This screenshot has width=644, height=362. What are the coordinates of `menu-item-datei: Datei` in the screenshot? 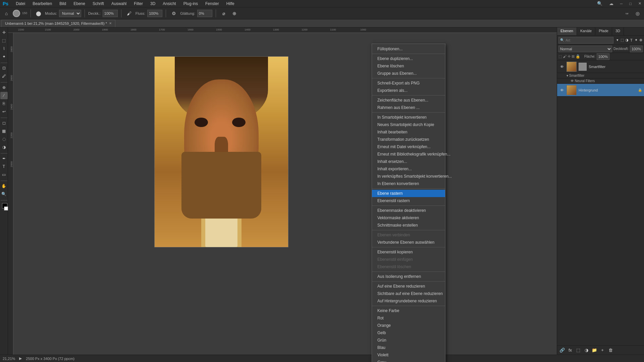 It's located at (20, 4).